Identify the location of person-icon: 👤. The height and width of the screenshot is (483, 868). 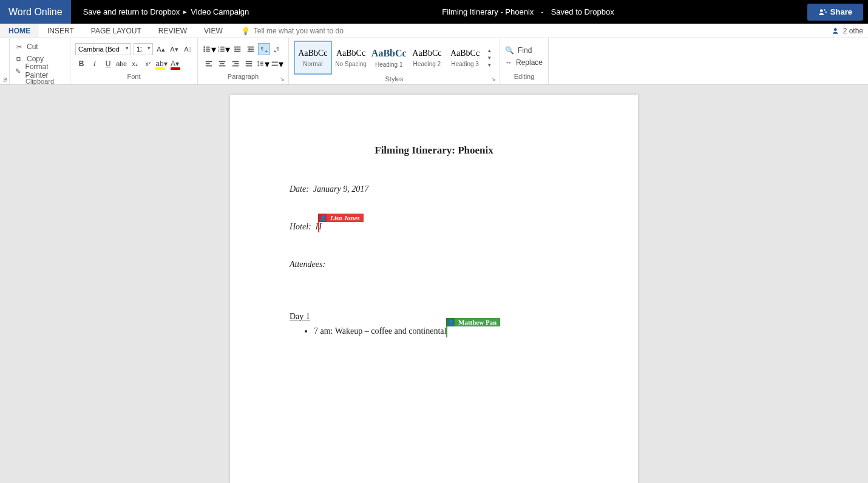
(450, 322).